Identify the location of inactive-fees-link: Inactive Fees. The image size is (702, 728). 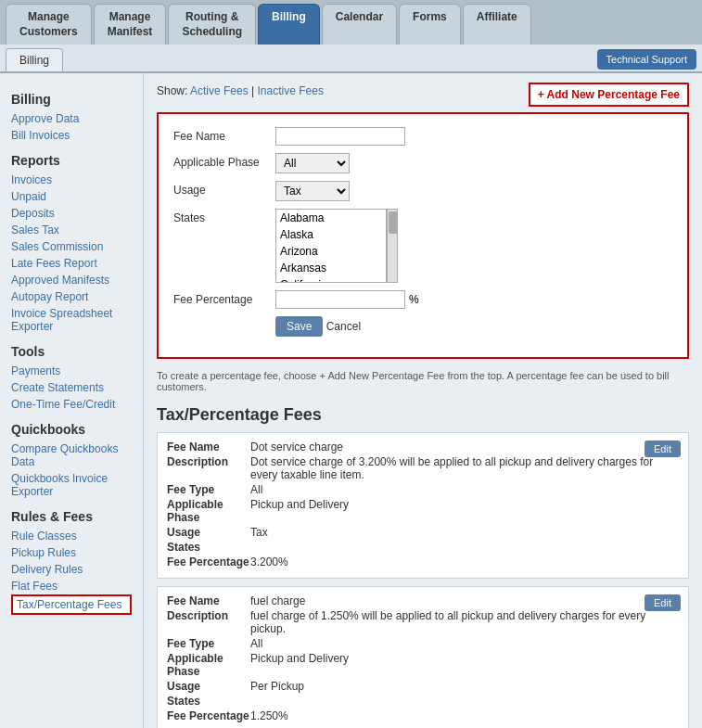
(291, 91).